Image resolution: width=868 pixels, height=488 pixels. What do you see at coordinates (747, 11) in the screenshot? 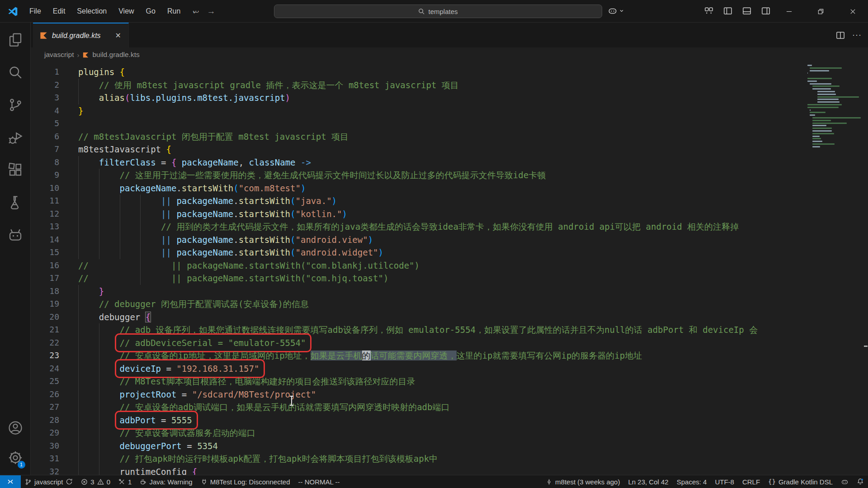
I see `toggle-panel-icon` at bounding box center [747, 11].